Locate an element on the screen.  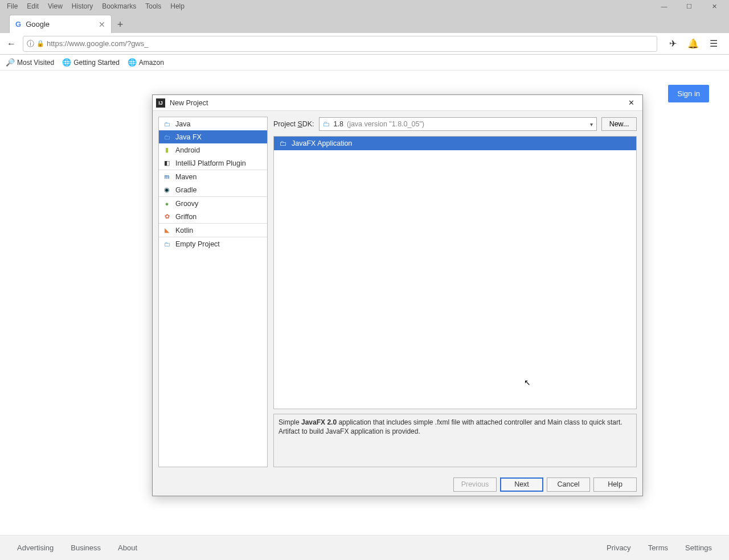
gradle-icon: ◉ is located at coordinates (167, 190).